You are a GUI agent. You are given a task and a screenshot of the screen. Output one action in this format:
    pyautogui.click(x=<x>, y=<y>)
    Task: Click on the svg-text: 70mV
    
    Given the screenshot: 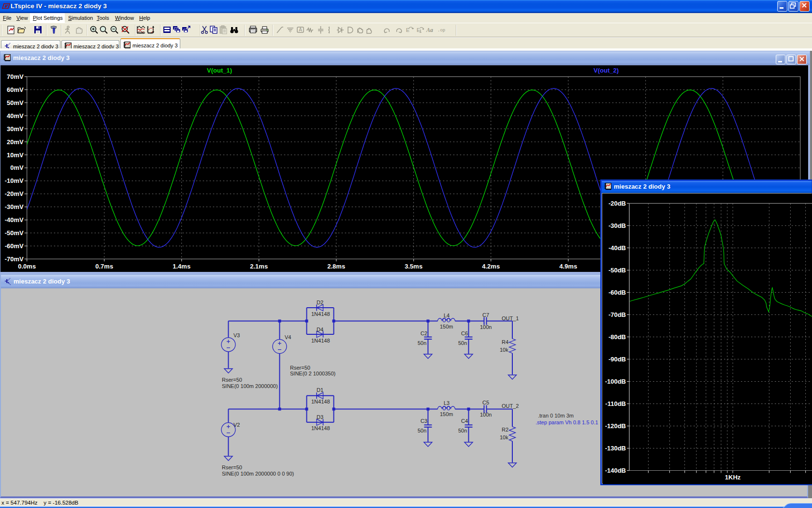 What is the action you would take?
    pyautogui.click(x=15, y=76)
    